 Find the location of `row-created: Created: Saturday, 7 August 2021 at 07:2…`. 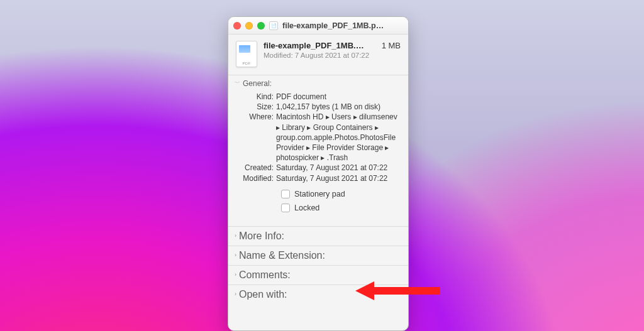

row-created: Created: Saturday, 7 August 2021 at 07:2… is located at coordinates (318, 168).